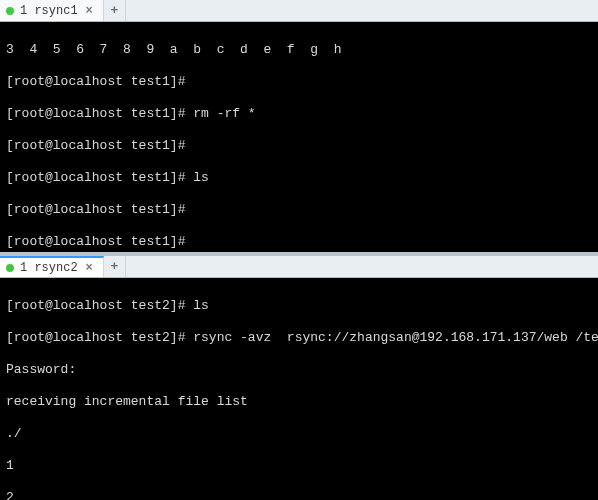  What do you see at coordinates (299, 267) in the screenshot?
I see `tabbar-bottom: 1 rsync2 × +` at bounding box center [299, 267].